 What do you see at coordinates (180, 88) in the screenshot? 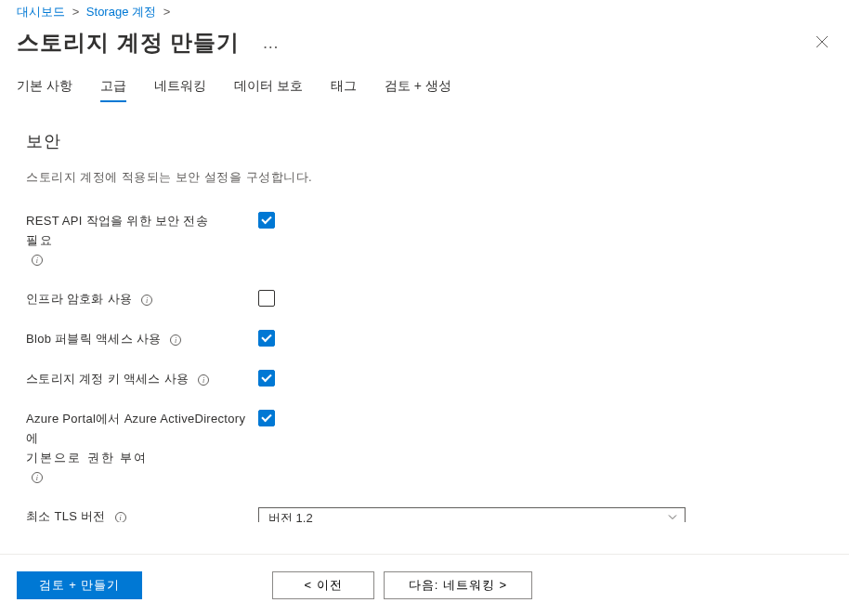
I see `tab-networking: 네트워킹` at bounding box center [180, 88].